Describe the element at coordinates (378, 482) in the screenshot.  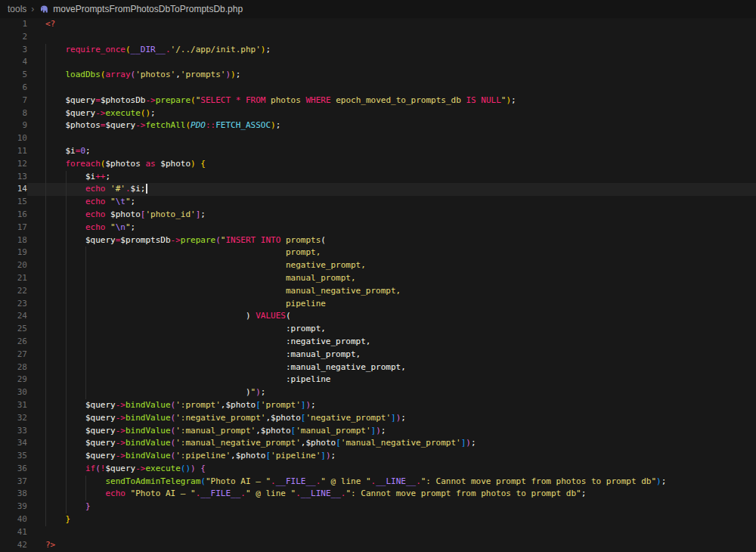
I see `code-line: 37 sendToAdminTelegram("Photo AI — ".__F…` at that location.